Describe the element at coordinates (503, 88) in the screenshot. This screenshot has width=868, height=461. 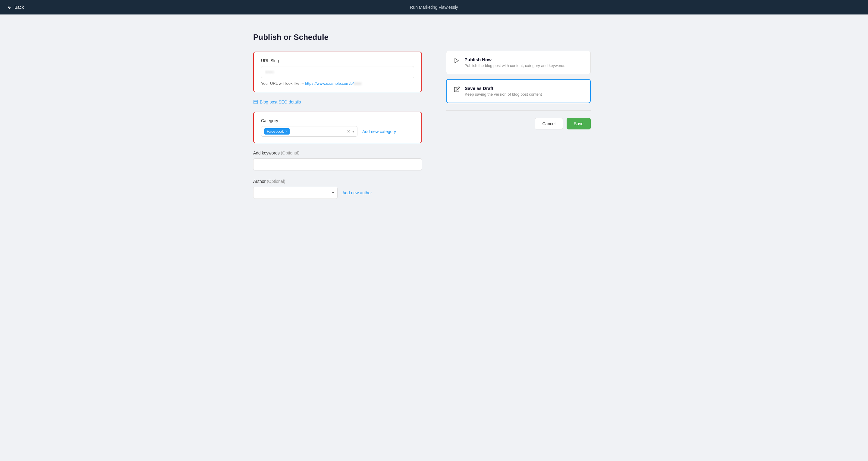
I see `save-draft-title: Save as Draft` at that location.